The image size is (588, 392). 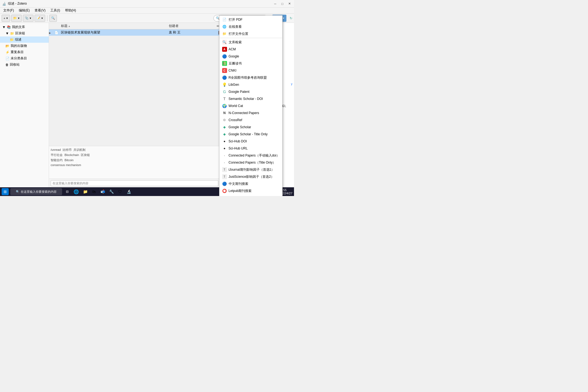 I want to click on tag-bitcoin-en: Bitcoin, so click(x=69, y=160).